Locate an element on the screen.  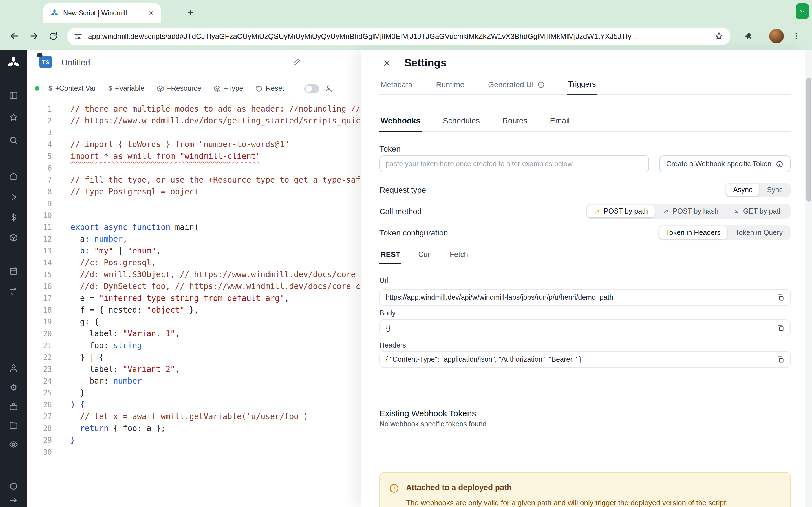
browser-dropdown-button is located at coordinates (803, 11).